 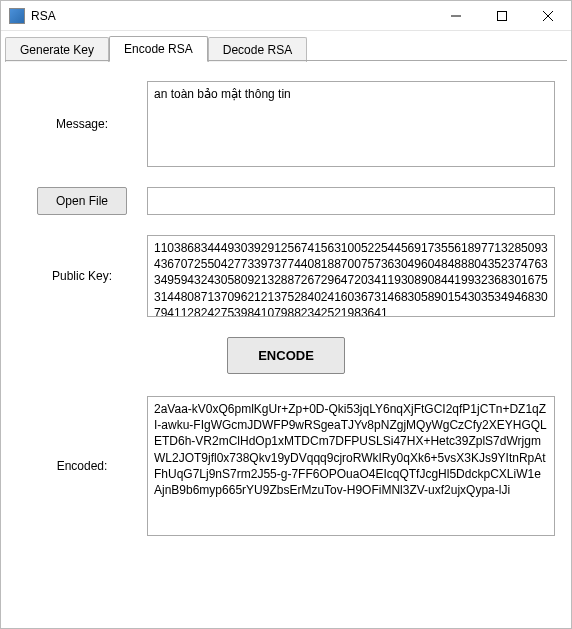 I want to click on encode-button: ENCODE, so click(x=286, y=356).